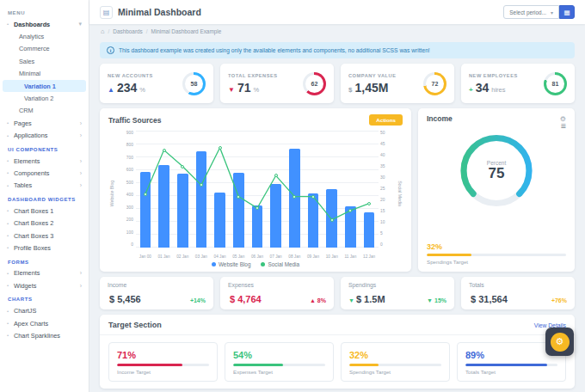 The image size is (585, 392). Describe the element at coordinates (45, 173) in the screenshot. I see `sidebar-item-components: •Components›` at that location.